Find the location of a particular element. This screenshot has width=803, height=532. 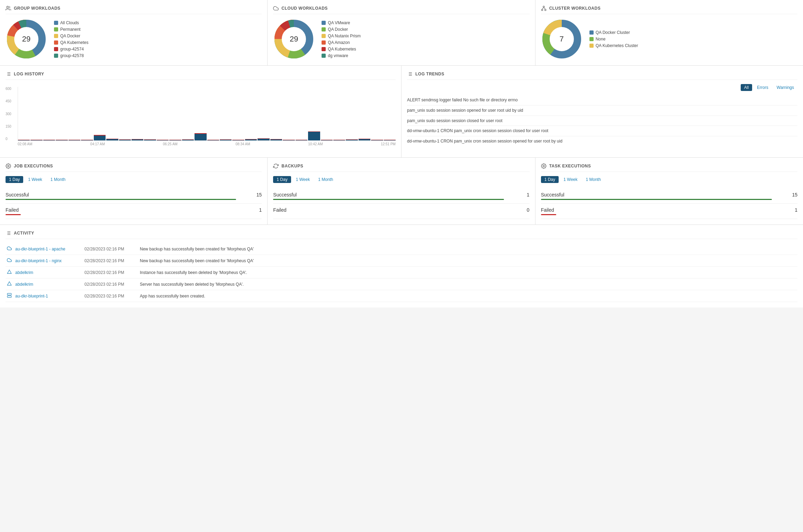

job-1day-tab: 1 Day is located at coordinates (15, 180).